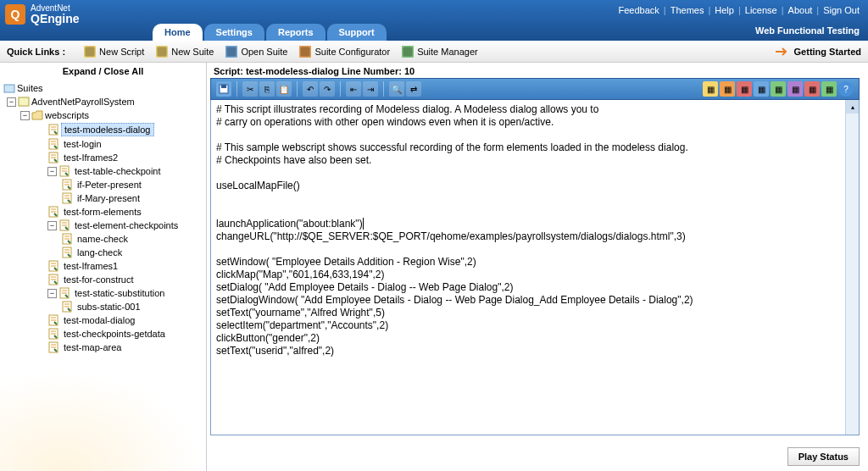  What do you see at coordinates (344, 52) in the screenshot?
I see `toolbar-suite-configurator: Suite Configurator` at bounding box center [344, 52].